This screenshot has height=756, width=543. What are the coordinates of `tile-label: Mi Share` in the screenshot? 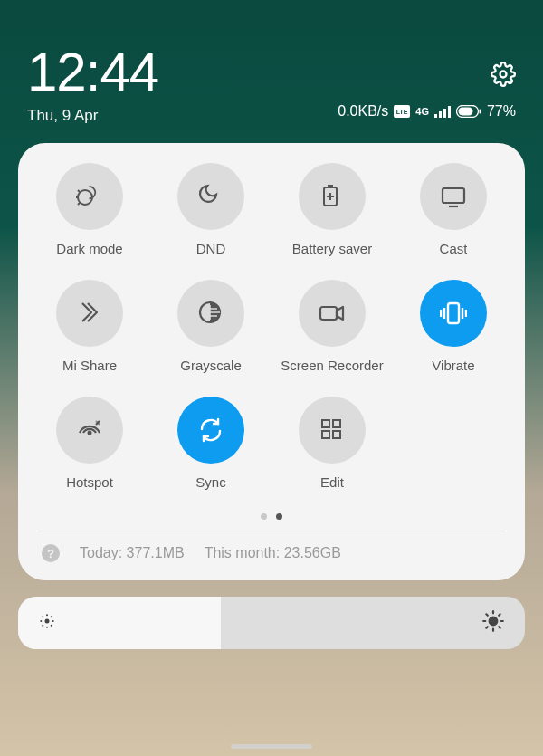 It's located at (90, 366).